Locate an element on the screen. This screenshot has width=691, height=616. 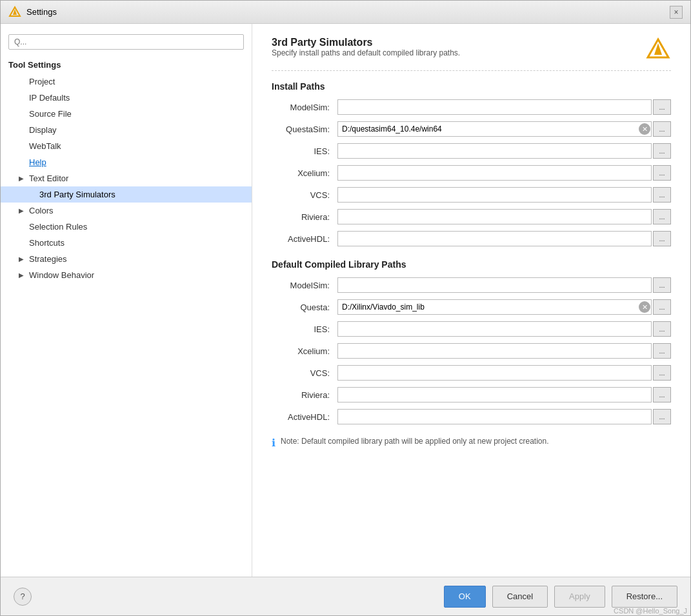
sidebar-item-label: Selection Rules is located at coordinates (58, 227).